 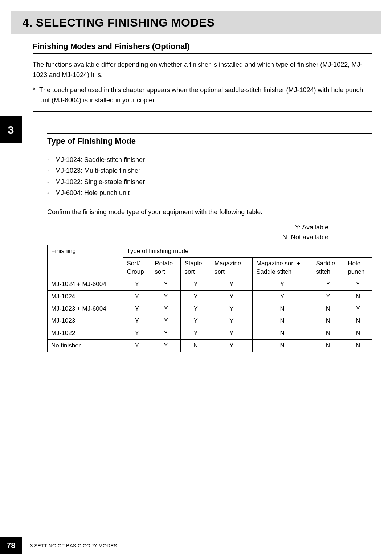 What do you see at coordinates (210, 176) in the screenshot?
I see `model-list: -MJ-1024: Saddle-stitch finisher -MJ-102…` at bounding box center [210, 176].